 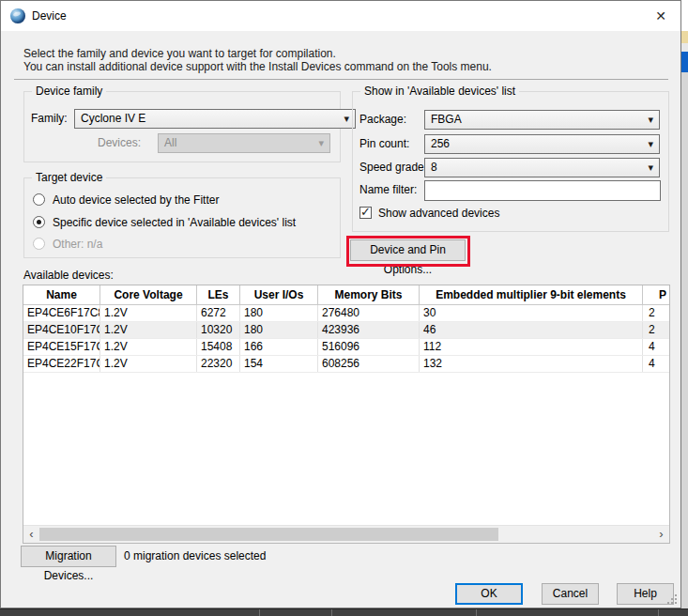 What do you see at coordinates (49, 16) in the screenshot?
I see `window-title: Device` at bounding box center [49, 16].